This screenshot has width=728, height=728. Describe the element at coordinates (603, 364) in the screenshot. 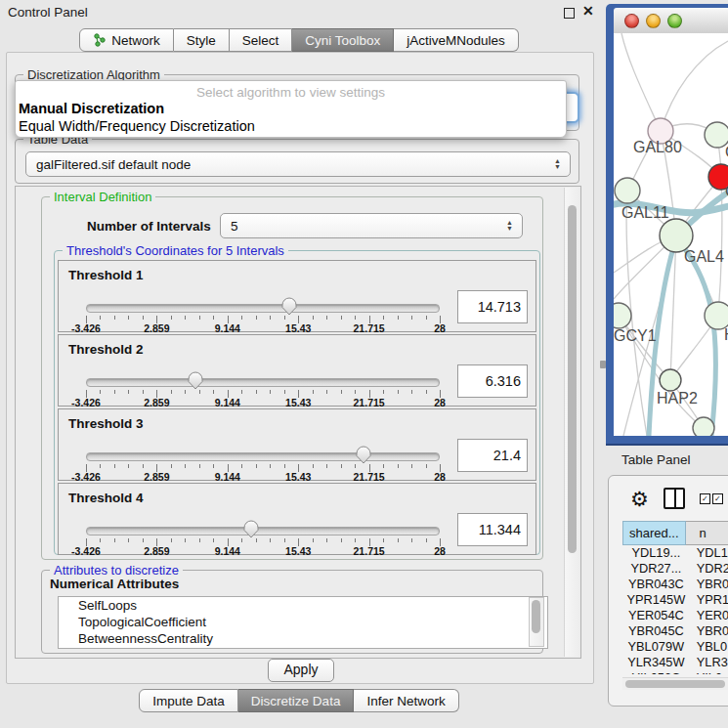

I see `split-divider-grip` at that location.